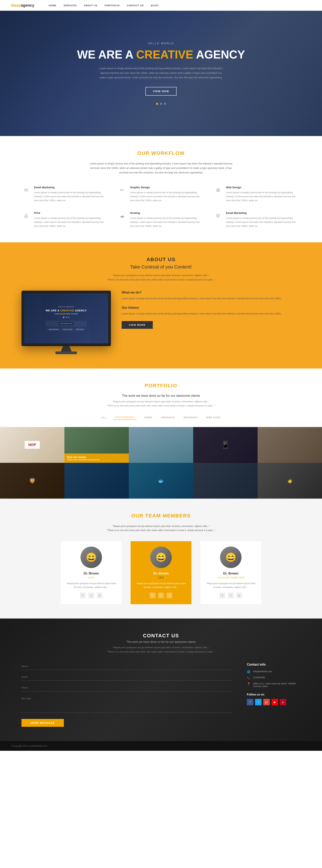 This screenshot has width=322, height=868. I want to click on twitter-button: t, so click(258, 702).